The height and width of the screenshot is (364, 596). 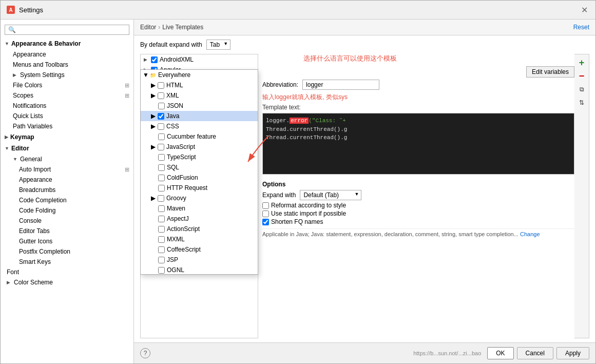 What do you see at coordinates (67, 148) in the screenshot?
I see `sidebar-section-editor: ▼ Editor` at bounding box center [67, 148].